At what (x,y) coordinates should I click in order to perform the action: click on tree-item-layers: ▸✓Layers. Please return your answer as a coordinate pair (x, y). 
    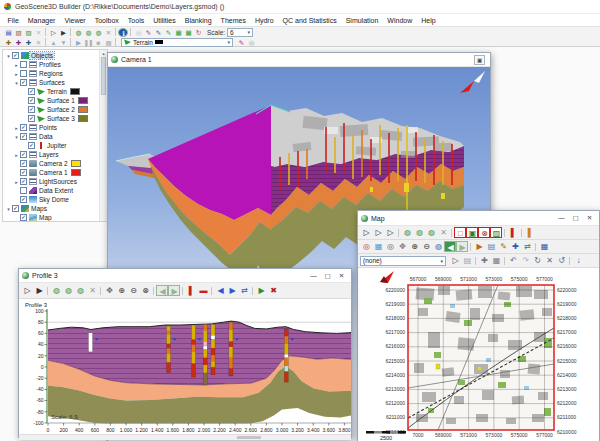
    Looking at the image, I should click on (51, 154).